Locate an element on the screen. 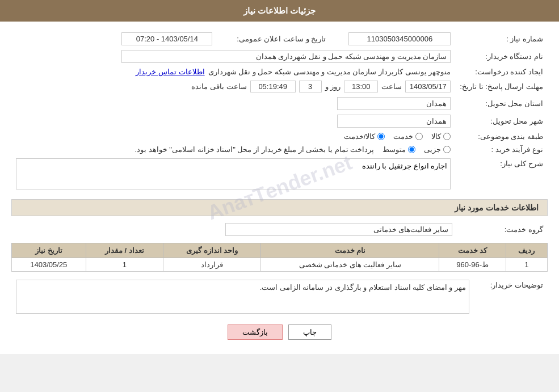  process-desc: پرداخت تمام یا بخشی از مبلغ خریدار از مح… is located at coordinates (255, 150).